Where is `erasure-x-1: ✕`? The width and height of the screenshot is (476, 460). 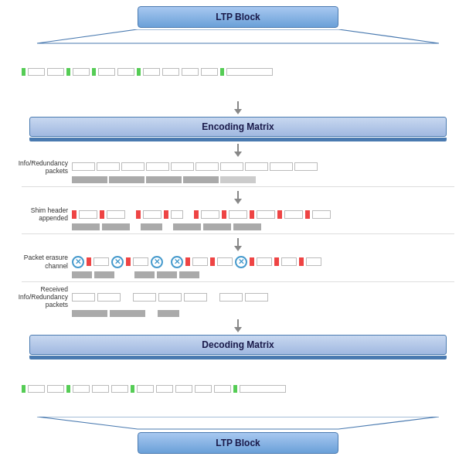
erasure-x-1: ✕ is located at coordinates (78, 262).